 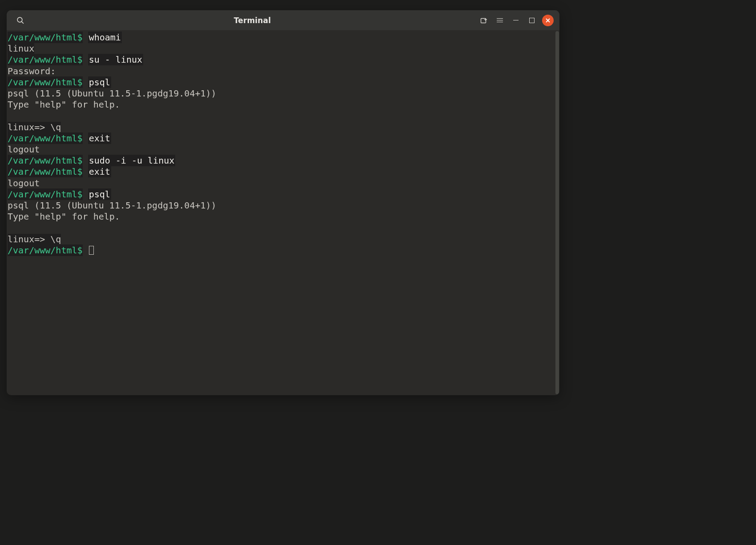 I want to click on menu-button, so click(x=500, y=20).